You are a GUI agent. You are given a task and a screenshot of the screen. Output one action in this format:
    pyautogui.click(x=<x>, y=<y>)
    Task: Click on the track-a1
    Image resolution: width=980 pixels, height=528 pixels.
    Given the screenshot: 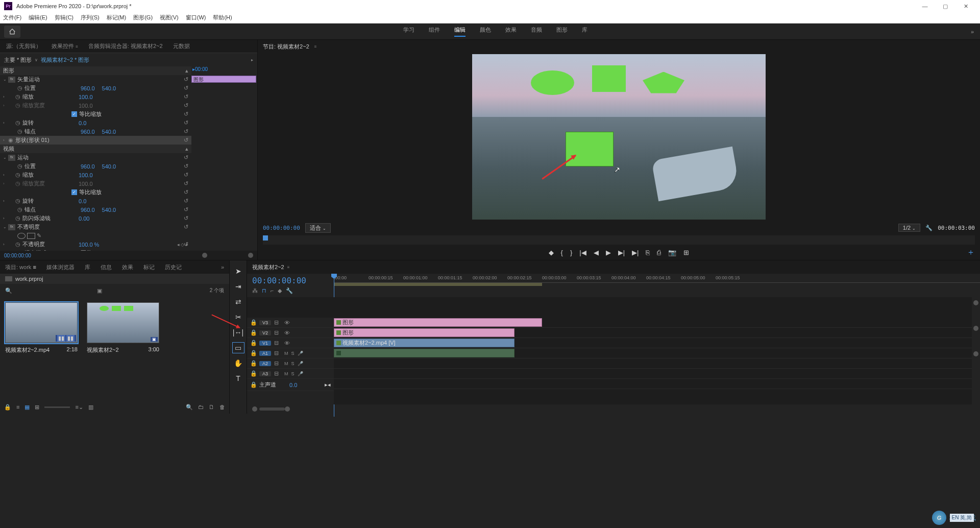 What is the action you would take?
    pyautogui.click(x=653, y=353)
    